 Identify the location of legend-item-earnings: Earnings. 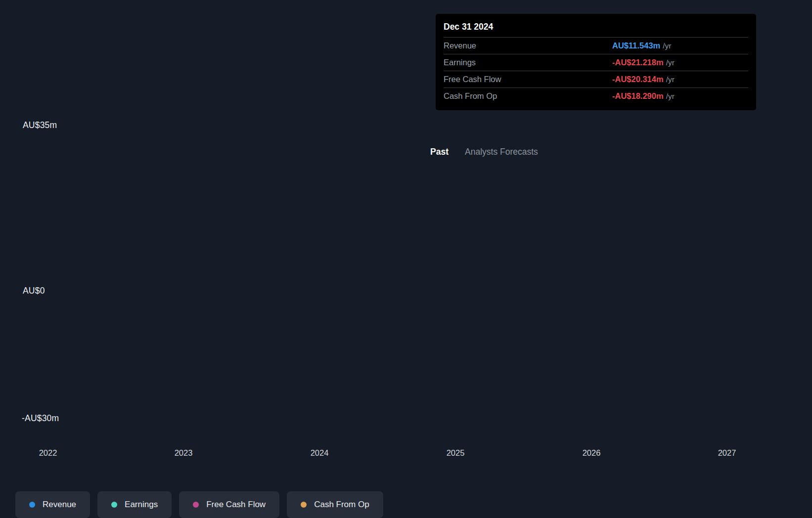
(135, 505).